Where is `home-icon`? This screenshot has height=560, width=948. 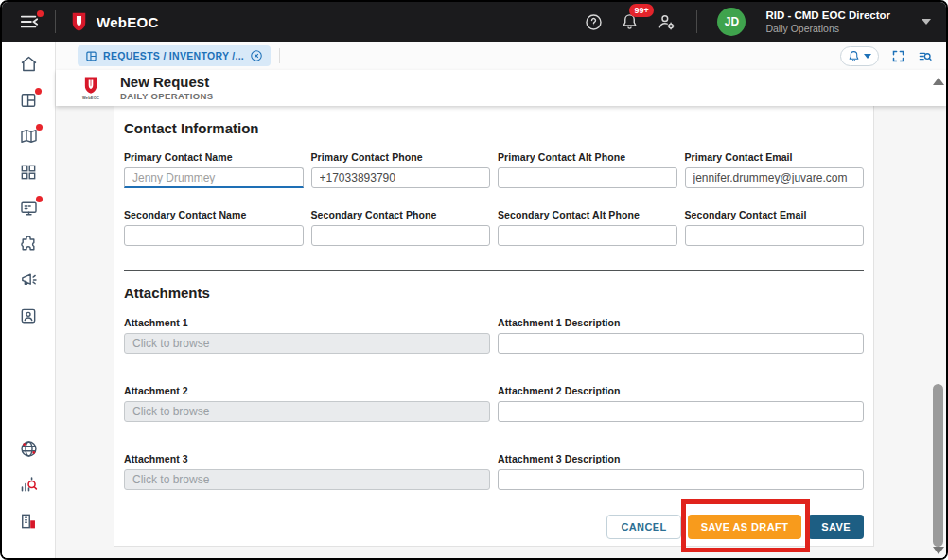
home-icon is located at coordinates (28, 64).